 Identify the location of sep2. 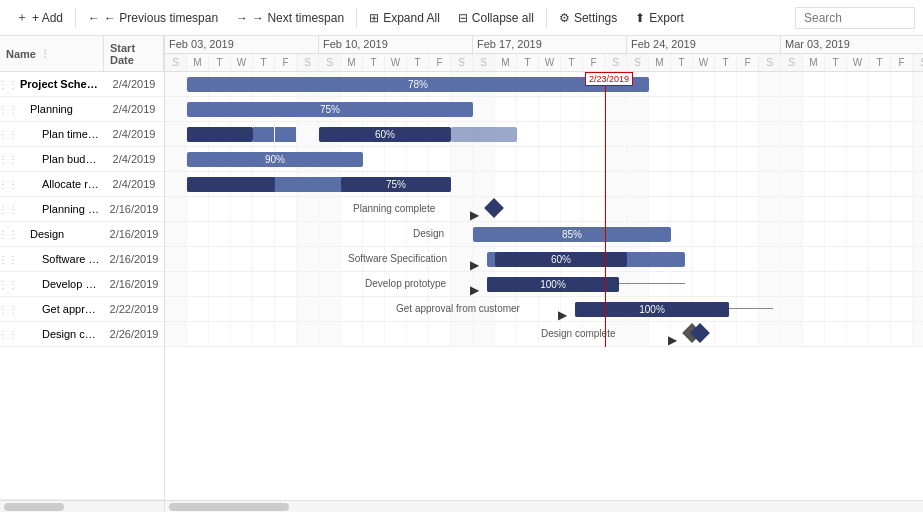
(356, 18).